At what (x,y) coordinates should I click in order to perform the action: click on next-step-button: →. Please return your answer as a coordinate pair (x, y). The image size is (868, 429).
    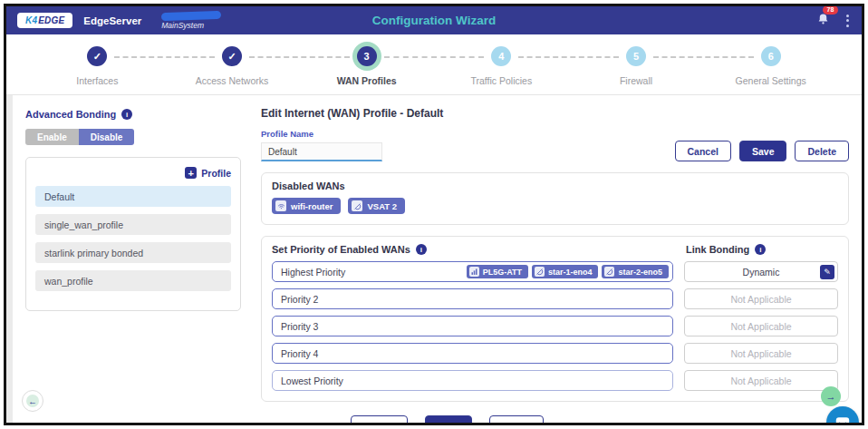
    Looking at the image, I should click on (831, 396).